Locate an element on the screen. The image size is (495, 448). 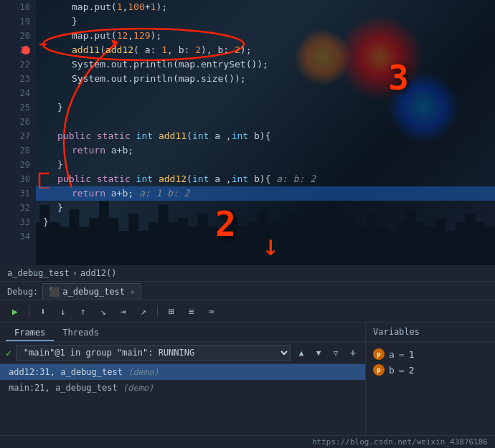
line-num-23: 23 is located at coordinates (18, 79).